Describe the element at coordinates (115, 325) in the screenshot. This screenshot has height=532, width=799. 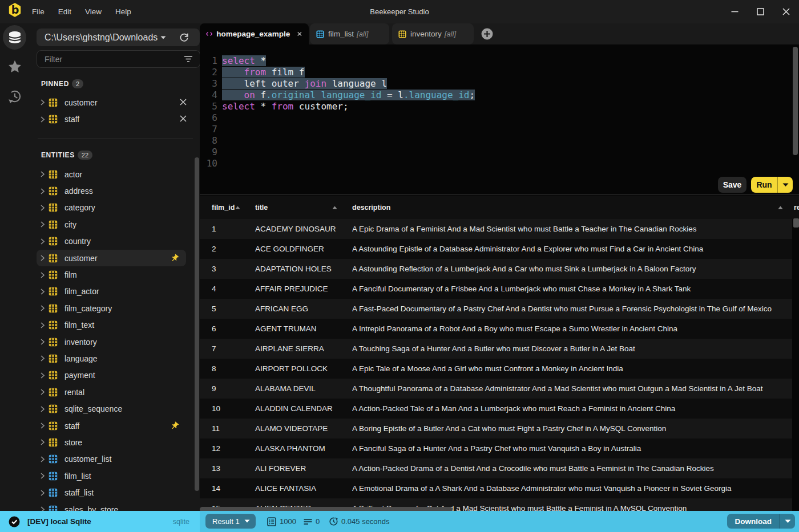
I see `entity-item-film_text: film_text` at that location.